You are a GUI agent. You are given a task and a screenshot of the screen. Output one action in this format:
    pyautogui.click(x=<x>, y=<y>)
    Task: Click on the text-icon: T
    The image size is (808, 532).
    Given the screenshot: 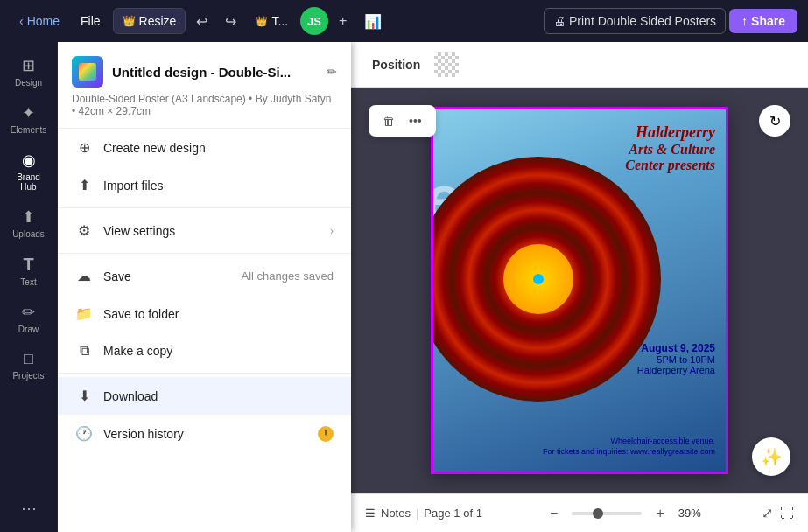 What is the action you would take?
    pyautogui.click(x=28, y=264)
    